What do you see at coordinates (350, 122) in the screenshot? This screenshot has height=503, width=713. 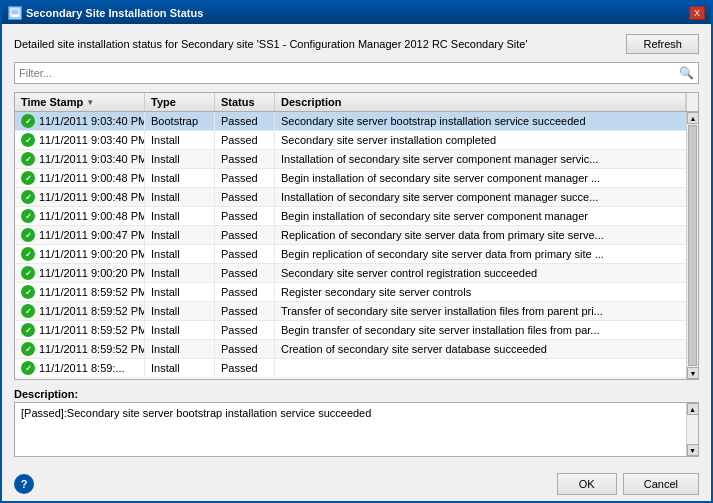 I see `table-row: 11/1/2011 9:03:40 PM Bootstrap Passed Se…` at bounding box center [350, 122].